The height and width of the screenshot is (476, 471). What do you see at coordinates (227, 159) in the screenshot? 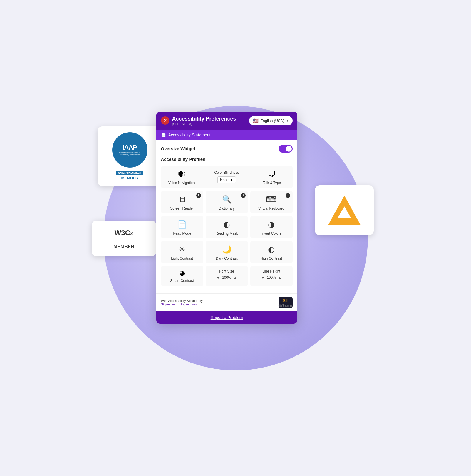
I see `accessibility-profiles-title: Accessibility Profiles` at bounding box center [227, 159].